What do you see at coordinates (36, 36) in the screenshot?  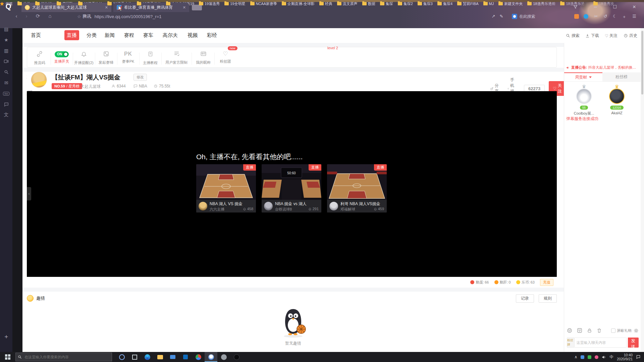 I see `nav-home: 首页` at bounding box center [36, 36].